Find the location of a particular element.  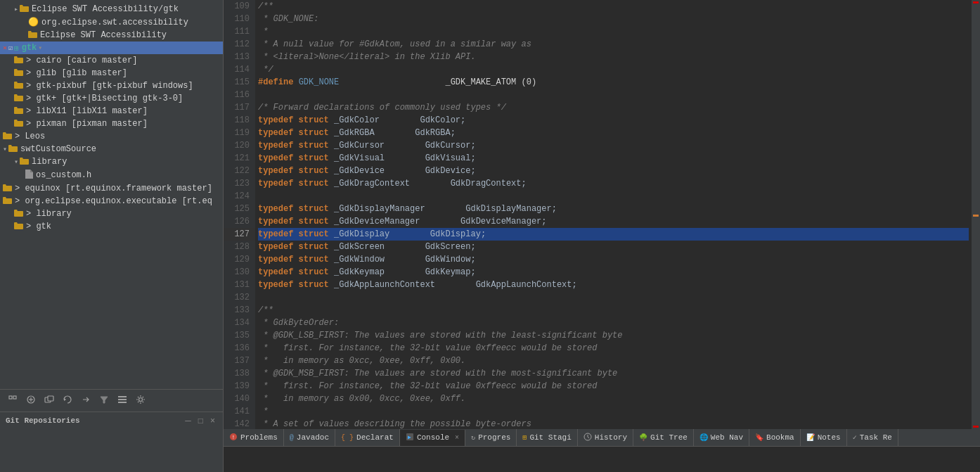

tree-item-16: > library is located at coordinates (111, 214).